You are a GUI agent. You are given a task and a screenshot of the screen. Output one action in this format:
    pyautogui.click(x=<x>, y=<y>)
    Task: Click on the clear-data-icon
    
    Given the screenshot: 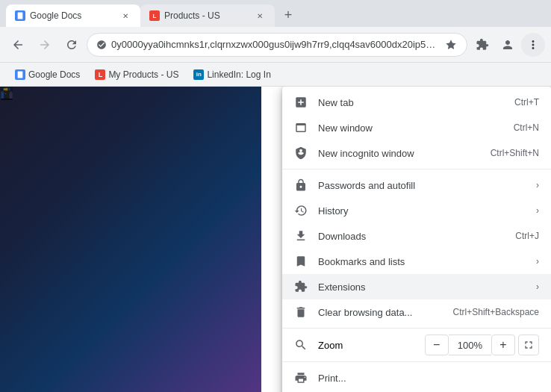 What is the action you would take?
    pyautogui.click(x=301, y=312)
    